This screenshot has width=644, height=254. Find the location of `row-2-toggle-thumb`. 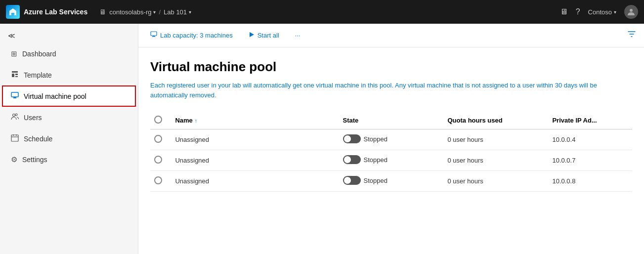

row-2-toggle-thumb is located at coordinates (347, 160).